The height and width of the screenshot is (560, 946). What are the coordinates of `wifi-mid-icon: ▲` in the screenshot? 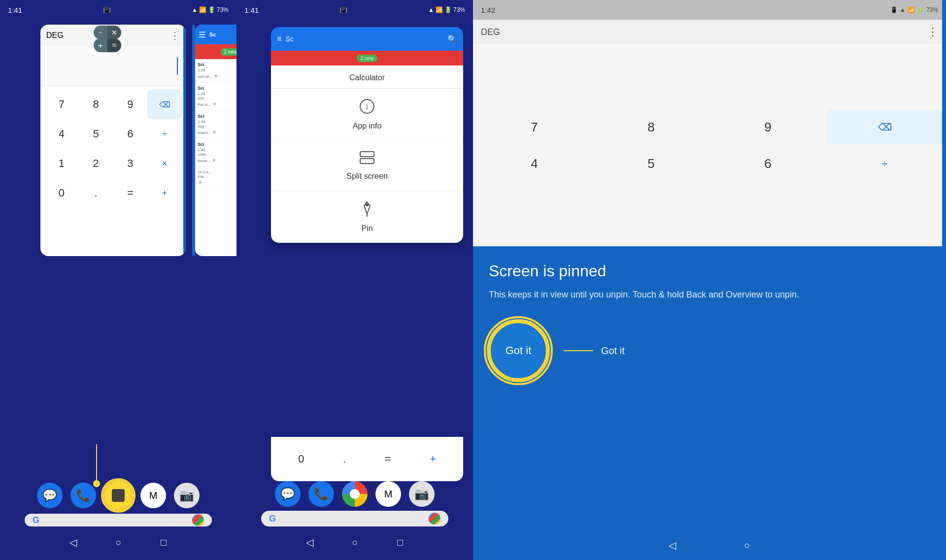 It's located at (431, 10).